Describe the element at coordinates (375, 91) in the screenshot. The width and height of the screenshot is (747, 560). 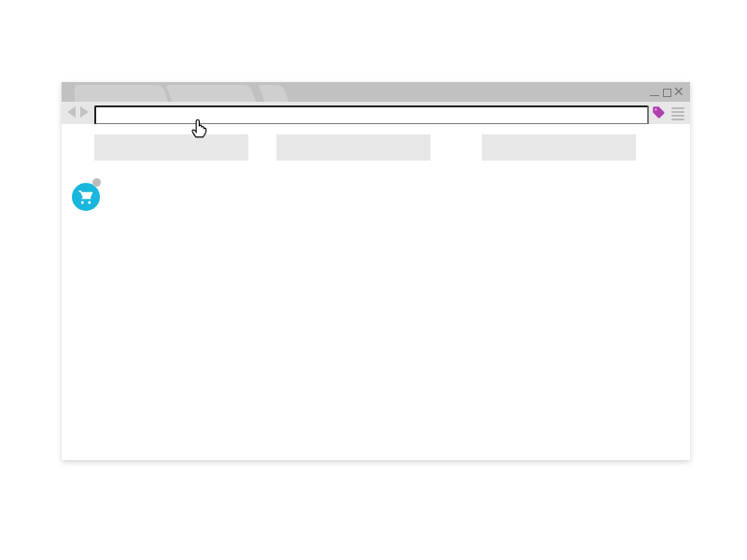
I see `tab-strip: ✕` at that location.